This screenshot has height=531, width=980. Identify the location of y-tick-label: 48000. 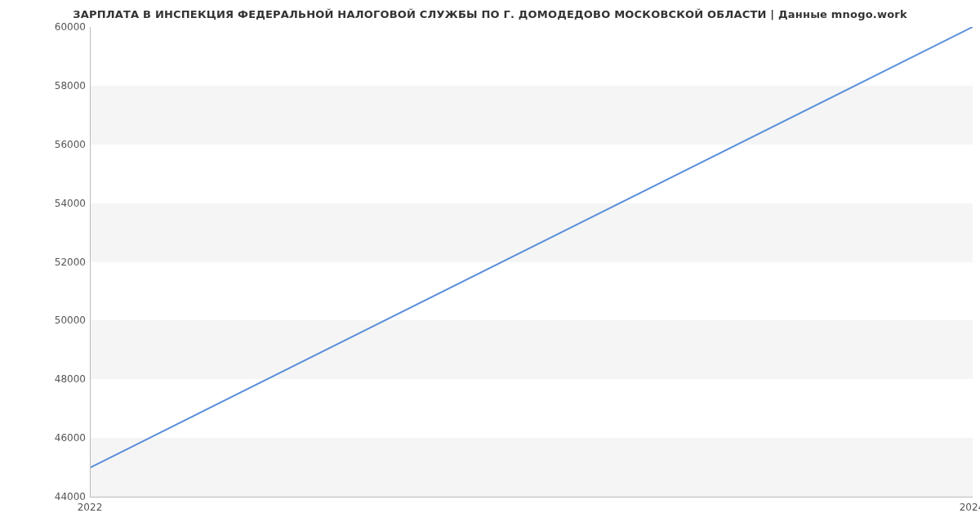
(49, 379).